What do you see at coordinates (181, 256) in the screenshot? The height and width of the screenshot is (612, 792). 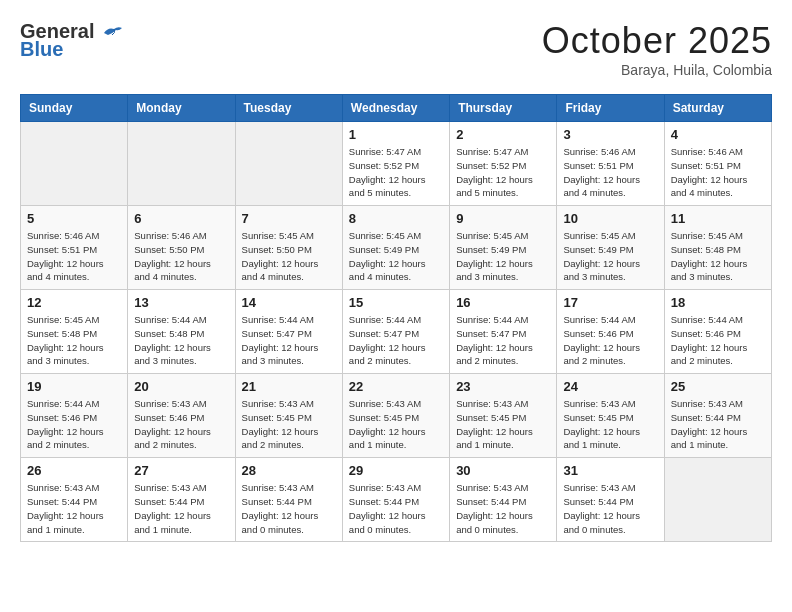 I see `cell-info: Sunrise: 5:46 AM Sunset: 5:50 PM Dayligh…` at bounding box center [181, 256].